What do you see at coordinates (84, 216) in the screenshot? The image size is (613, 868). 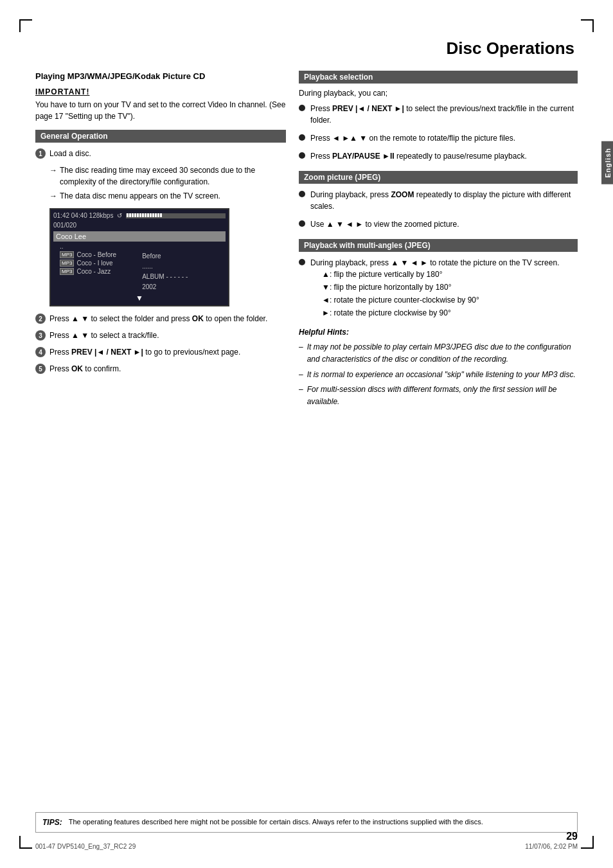 I see `screen-time: 01:42 04:40 128kbps` at bounding box center [84, 216].